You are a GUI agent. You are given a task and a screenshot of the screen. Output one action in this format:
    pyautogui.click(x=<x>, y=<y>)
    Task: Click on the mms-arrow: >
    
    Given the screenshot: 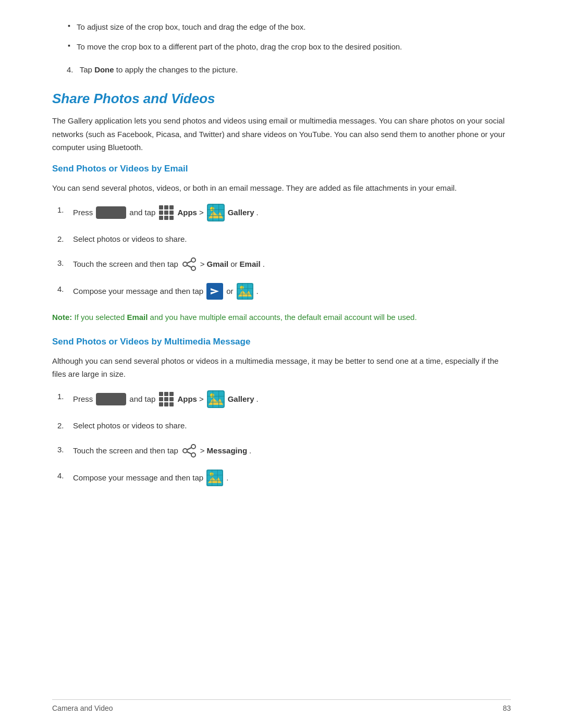 What is the action you would take?
    pyautogui.click(x=201, y=399)
    